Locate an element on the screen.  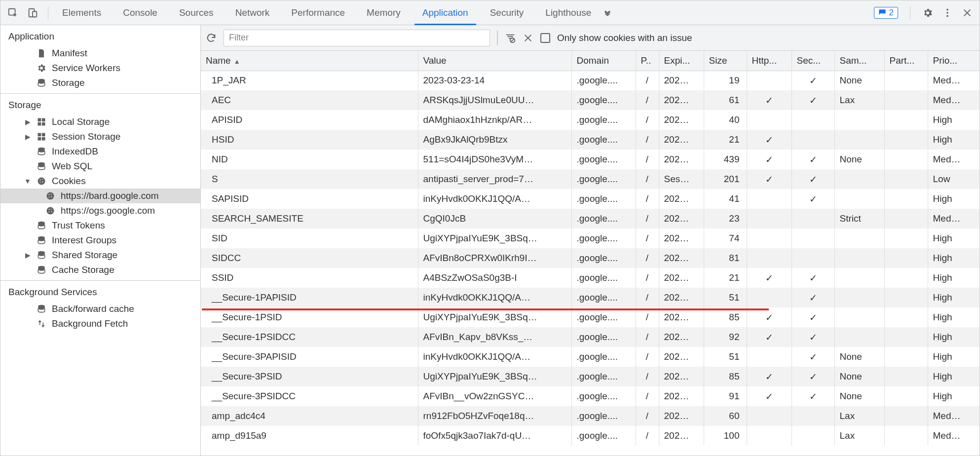
sidebar-item: Web SQL is located at coordinates (101, 166).